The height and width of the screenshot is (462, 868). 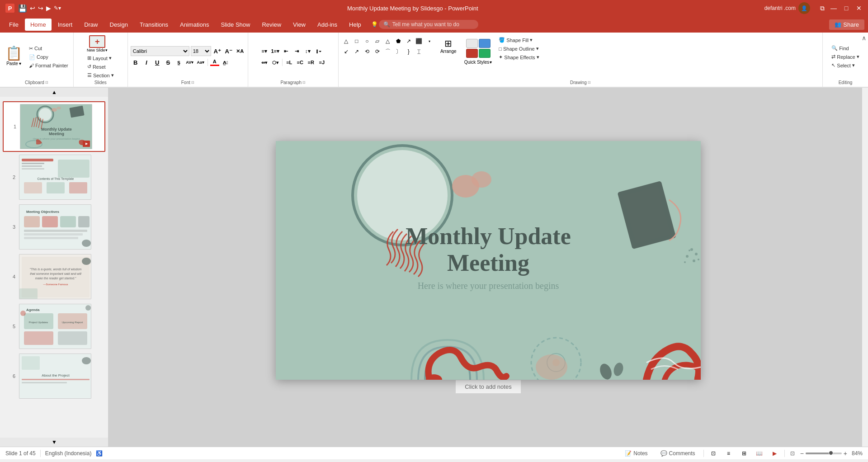 I want to click on arrange-button: ⊞ Arrange, so click(x=448, y=46).